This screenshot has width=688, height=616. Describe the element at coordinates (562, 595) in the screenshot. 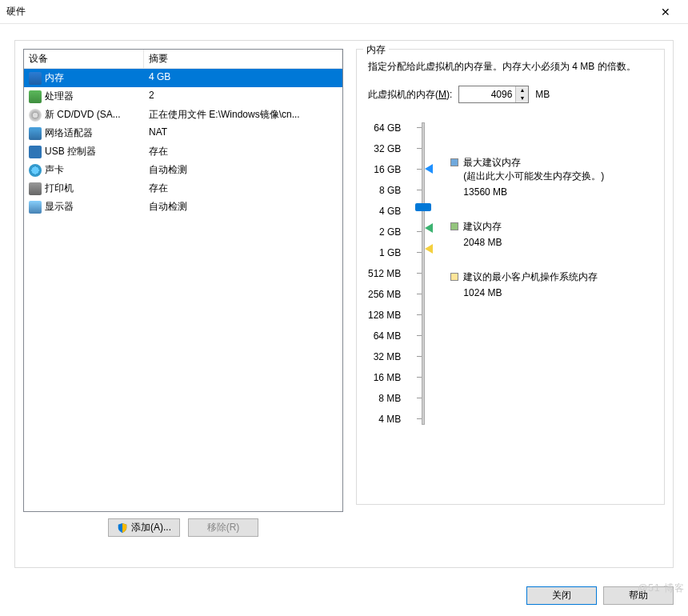

I see `close-button: 关闭` at that location.